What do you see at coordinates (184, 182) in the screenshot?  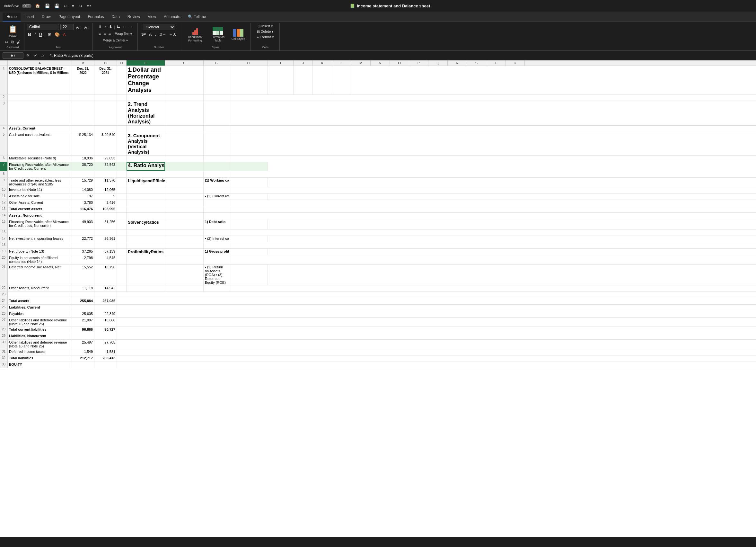 I see `cell-F9` at bounding box center [184, 182].